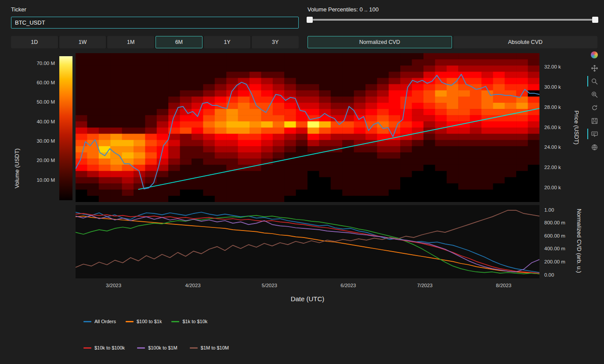 This screenshot has height=364, width=604. Describe the element at coordinates (307, 299) in the screenshot. I see `date-axis-title: Date (UTC)` at that location.